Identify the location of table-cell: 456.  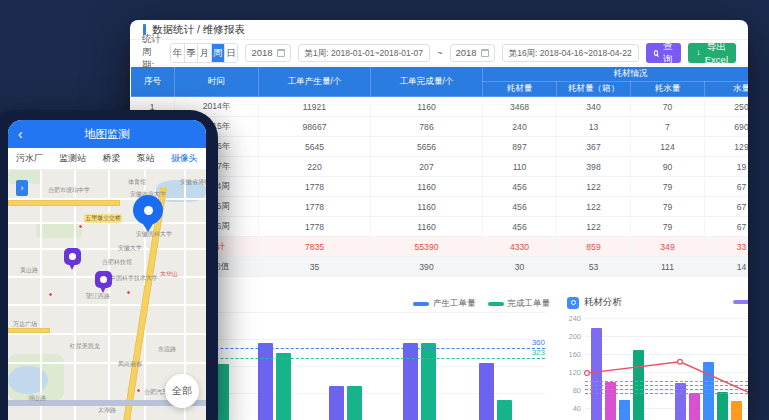
(520, 187).